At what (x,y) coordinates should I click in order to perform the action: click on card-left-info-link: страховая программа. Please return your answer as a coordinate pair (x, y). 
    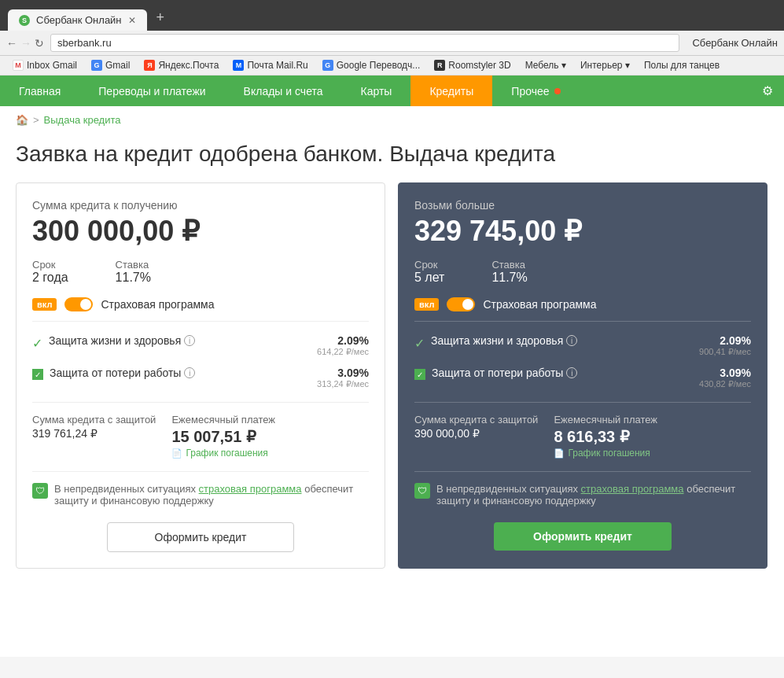
    Looking at the image, I should click on (250, 489).